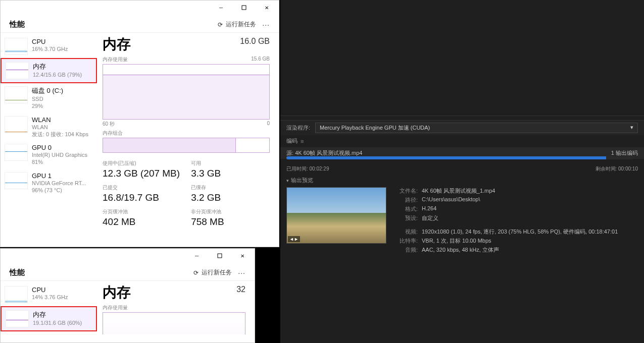  Describe the element at coordinates (141, 198) in the screenshot. I see `commit-value: 16.8/19.7 GB` at that location.